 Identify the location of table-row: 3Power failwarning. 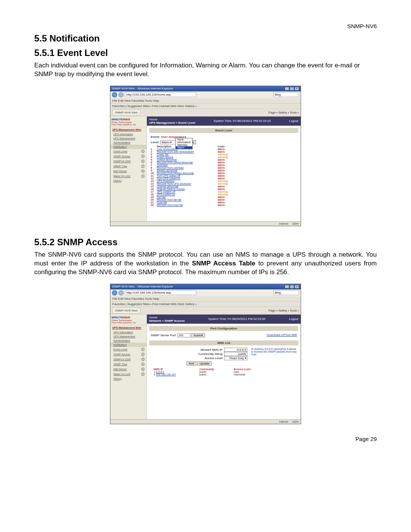
(224, 155).